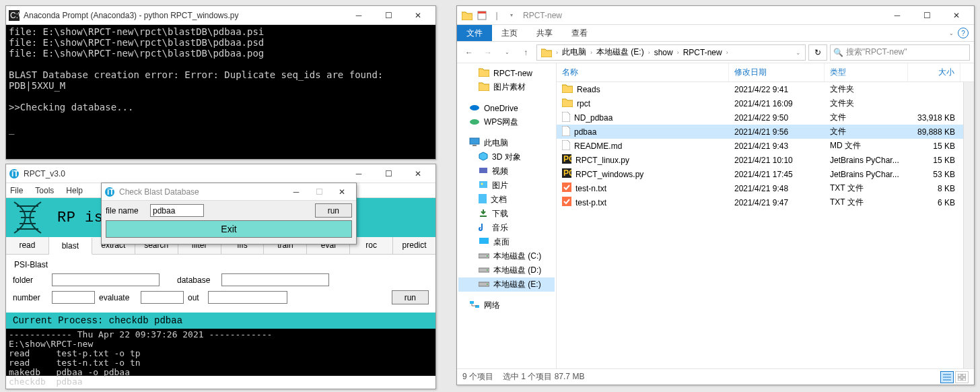 This screenshot has height=392, width=980. Describe the element at coordinates (28, 245) in the screenshot. I see `tab-read: read` at that location.